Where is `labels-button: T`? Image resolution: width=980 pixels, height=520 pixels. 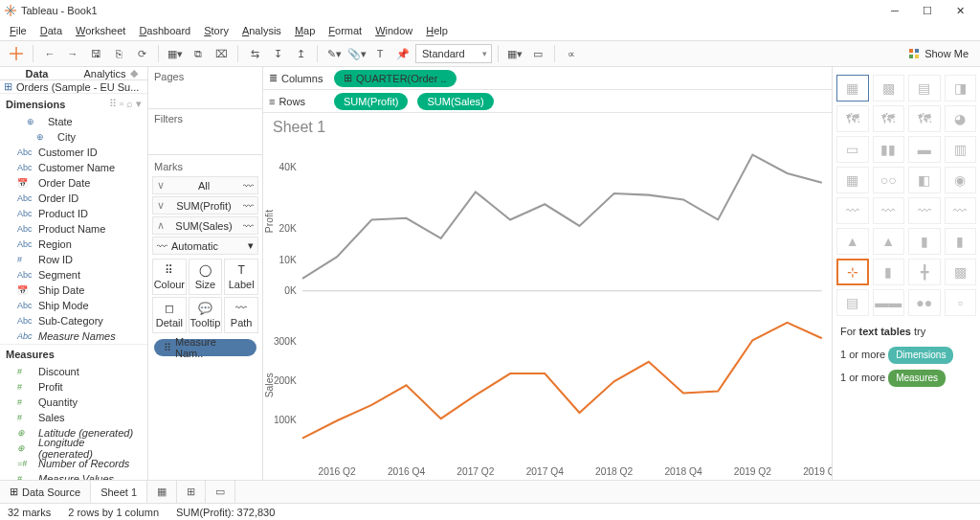 labels-button: T is located at coordinates (380, 54).